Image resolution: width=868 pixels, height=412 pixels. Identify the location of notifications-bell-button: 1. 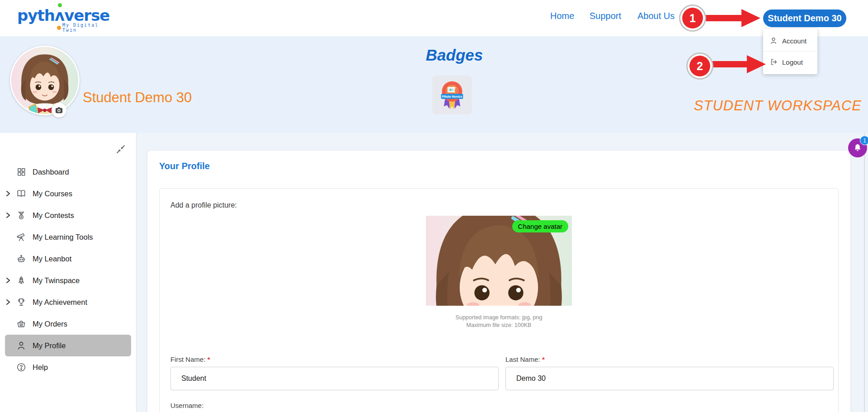
(858, 148).